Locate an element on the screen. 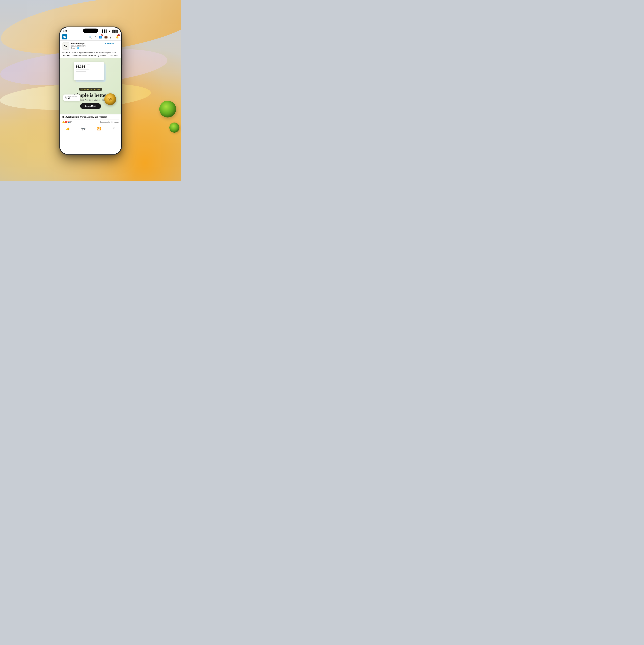 Image resolution: width=644 pixels, height=645 pixels. card-lines is located at coordinates (89, 71).